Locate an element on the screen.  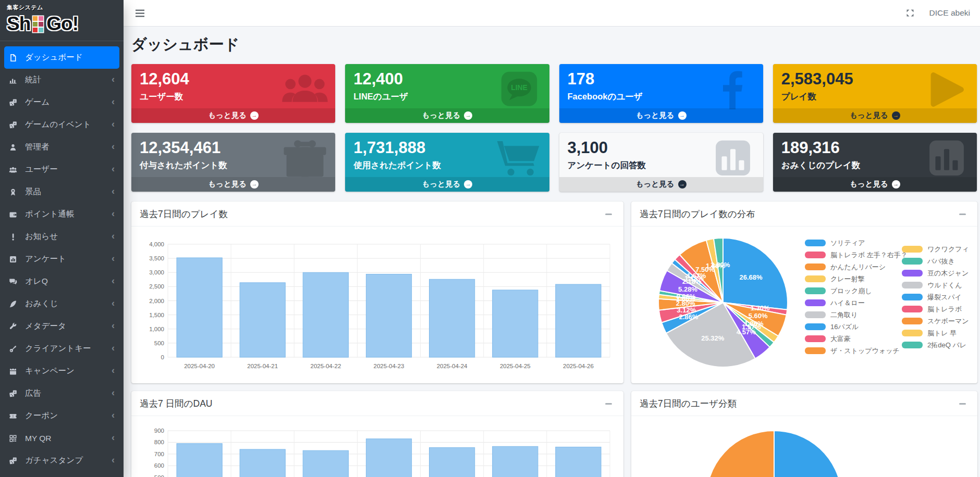
legend-item: 脳トレラボ is located at coordinates (936, 309).